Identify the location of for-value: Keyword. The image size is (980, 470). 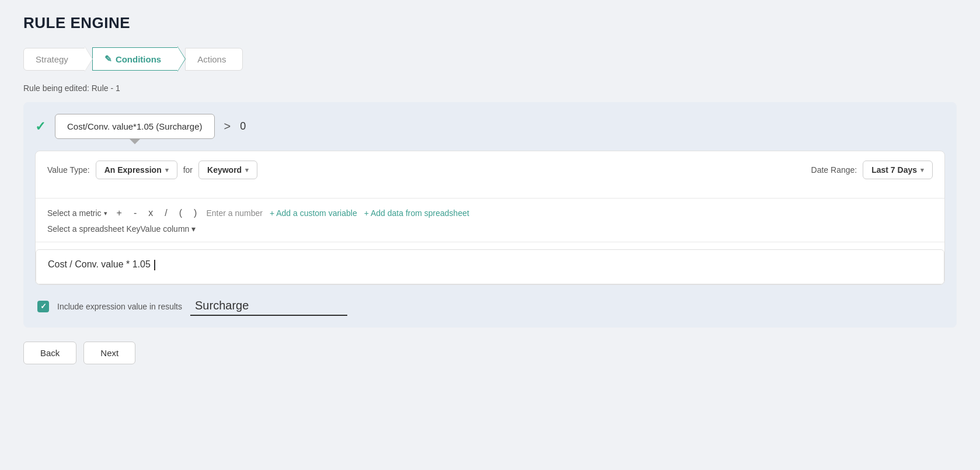
(224, 170).